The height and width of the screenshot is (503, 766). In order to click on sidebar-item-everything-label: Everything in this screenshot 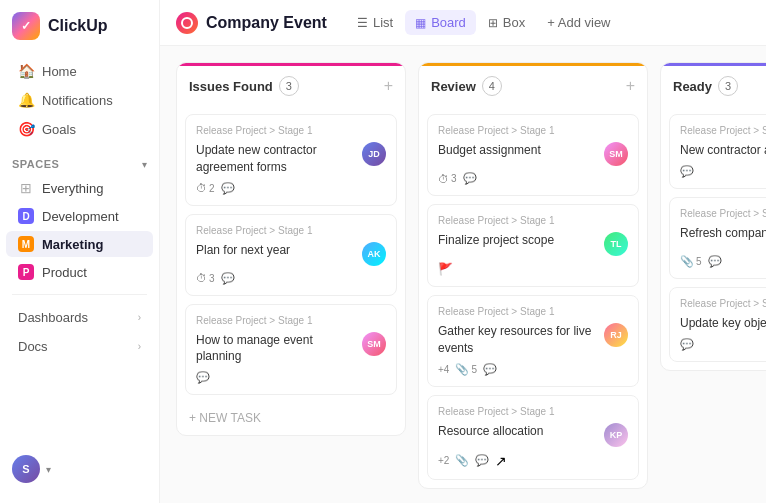, I will do `click(72, 188)`.